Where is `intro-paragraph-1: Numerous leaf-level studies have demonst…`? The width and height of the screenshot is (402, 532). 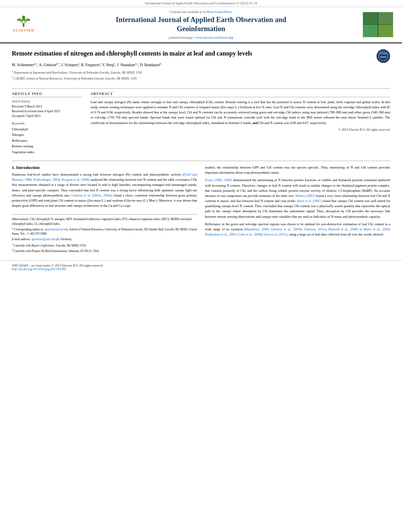
intro-paragraph-1: Numerous leaf-level studies have demonst… is located at coordinates (105, 190).